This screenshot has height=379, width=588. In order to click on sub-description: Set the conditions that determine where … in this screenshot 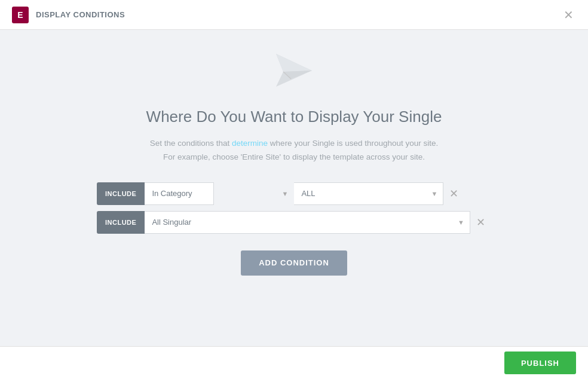, I will do `click(294, 151)`.